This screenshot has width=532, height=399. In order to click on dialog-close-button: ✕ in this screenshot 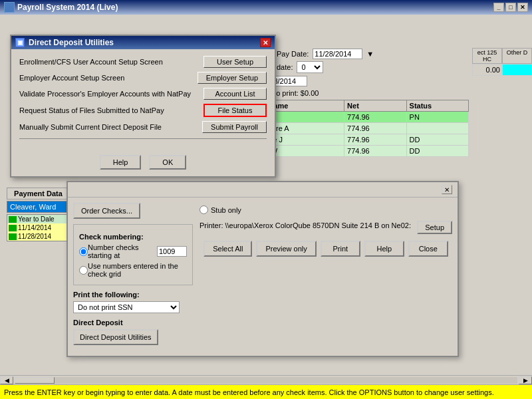, I will do `click(265, 43)`.